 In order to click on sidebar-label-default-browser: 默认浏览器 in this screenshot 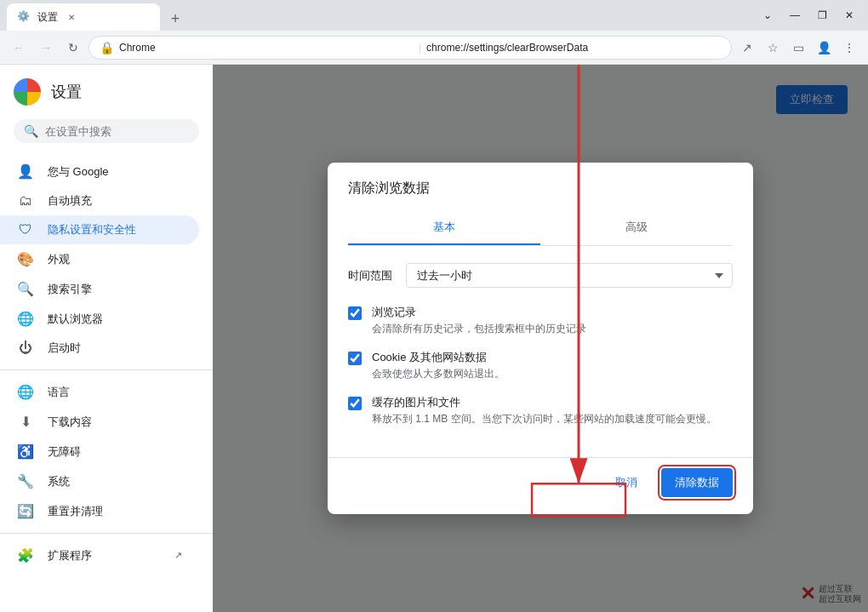, I will do `click(75, 319)`.